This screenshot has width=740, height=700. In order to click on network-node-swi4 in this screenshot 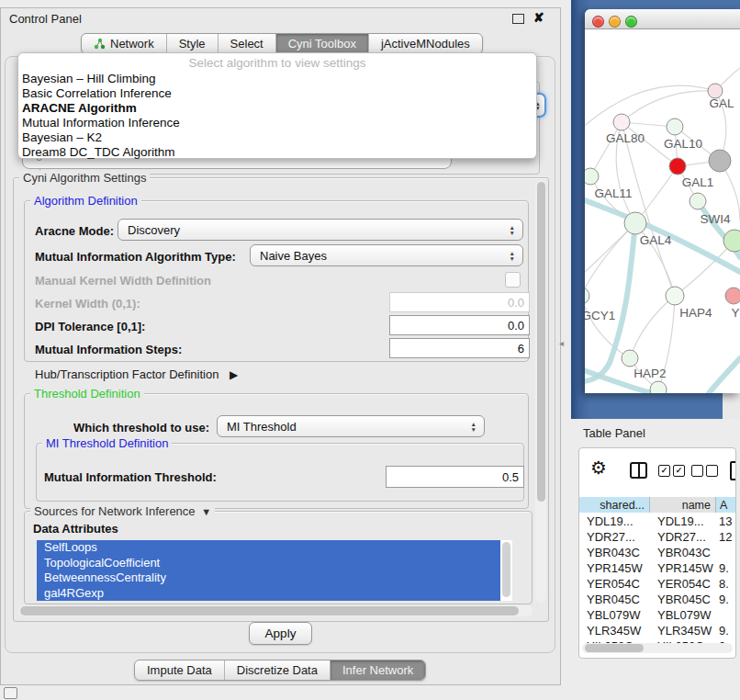, I will do `click(698, 201)`.